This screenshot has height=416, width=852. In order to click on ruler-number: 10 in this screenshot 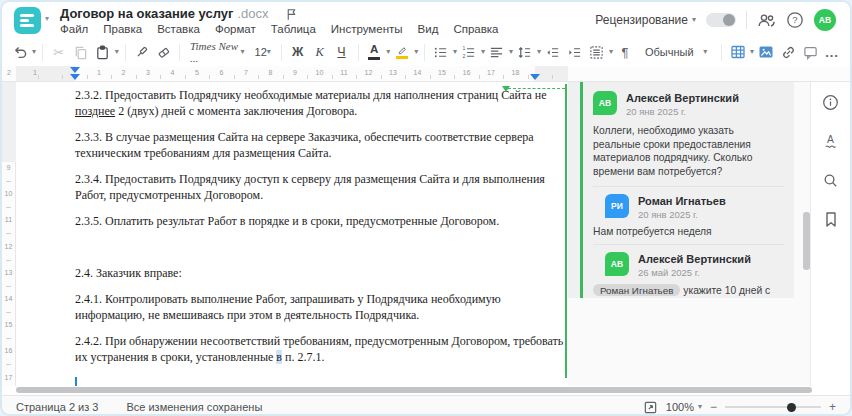, I will do `click(320, 72)`.